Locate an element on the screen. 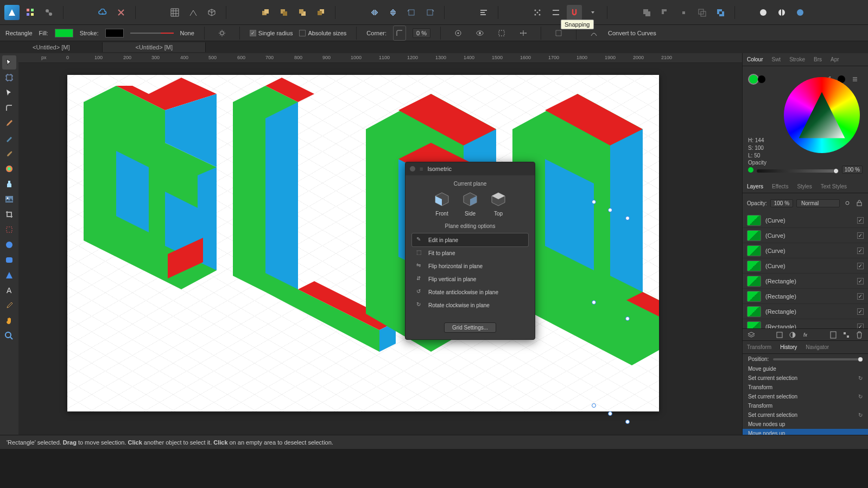 The height and width of the screenshot is (488, 868). gear-icon is located at coordinates (222, 33).